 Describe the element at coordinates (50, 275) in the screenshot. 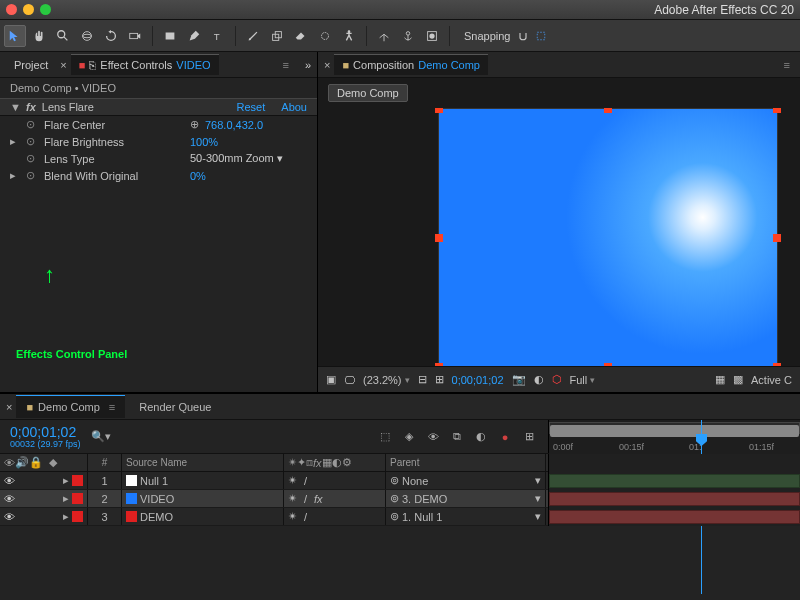

I see `arrow-up-icon: ↑` at that location.